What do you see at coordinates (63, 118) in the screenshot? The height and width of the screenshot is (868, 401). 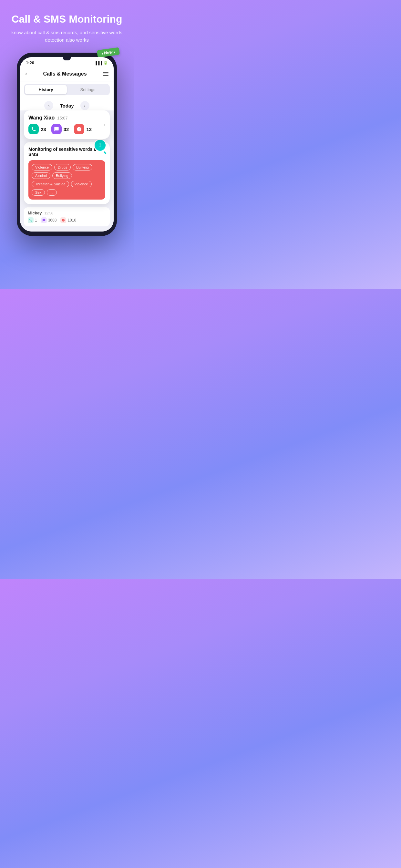 I see `contact-time: 15:07` at bounding box center [63, 118].